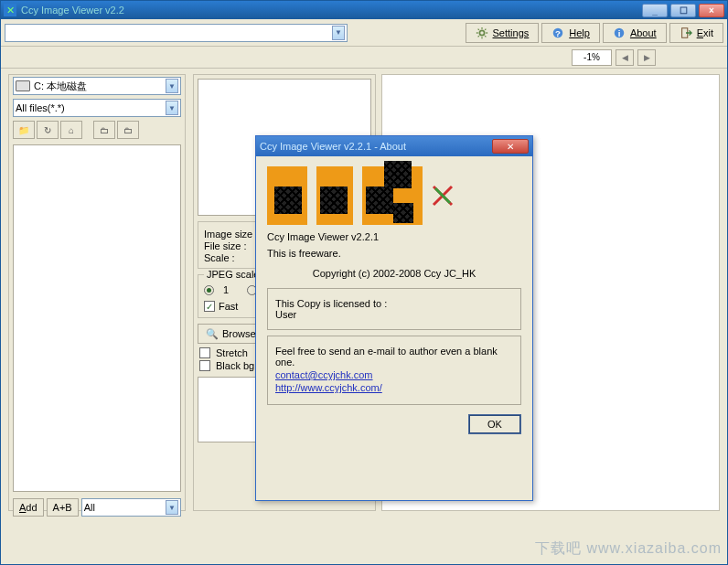  I want to click on logo-area, so click(394, 196).